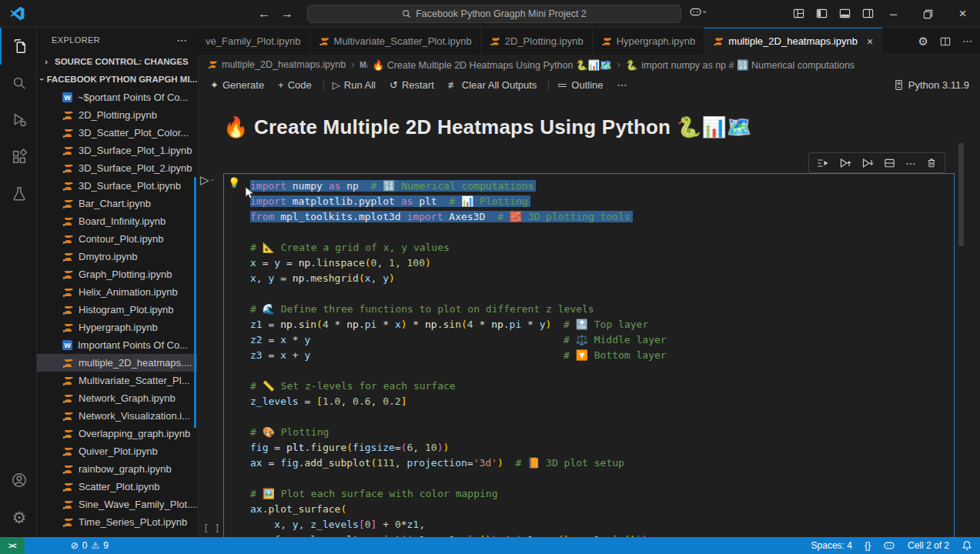  What do you see at coordinates (868, 163) in the screenshot?
I see `execute-below-icon` at bounding box center [868, 163].